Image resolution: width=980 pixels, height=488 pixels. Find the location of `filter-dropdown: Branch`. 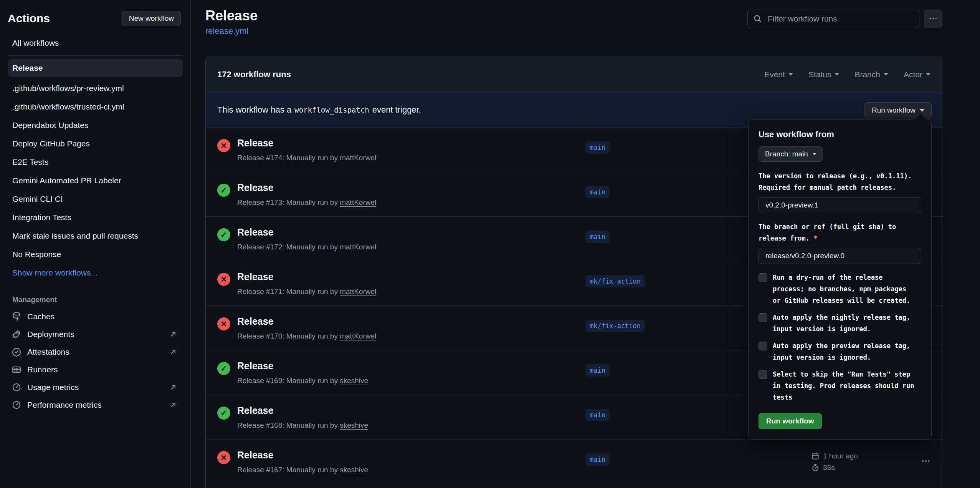

filter-dropdown: Branch is located at coordinates (871, 75).